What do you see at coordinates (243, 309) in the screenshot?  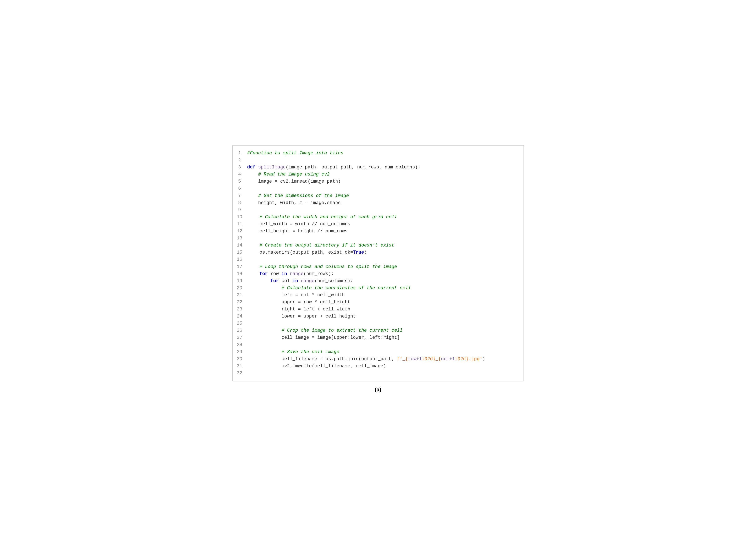 I see `line-number: 23` at bounding box center [243, 309].